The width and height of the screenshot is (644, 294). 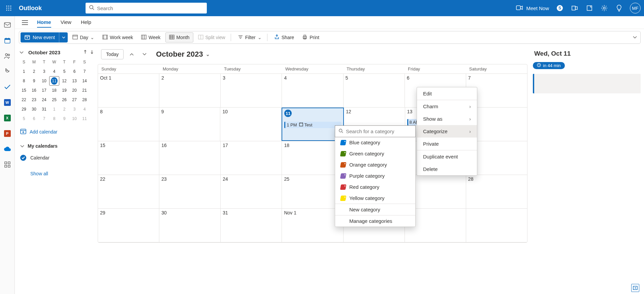 I want to click on ctx-charm: Charm›, so click(x=447, y=107).